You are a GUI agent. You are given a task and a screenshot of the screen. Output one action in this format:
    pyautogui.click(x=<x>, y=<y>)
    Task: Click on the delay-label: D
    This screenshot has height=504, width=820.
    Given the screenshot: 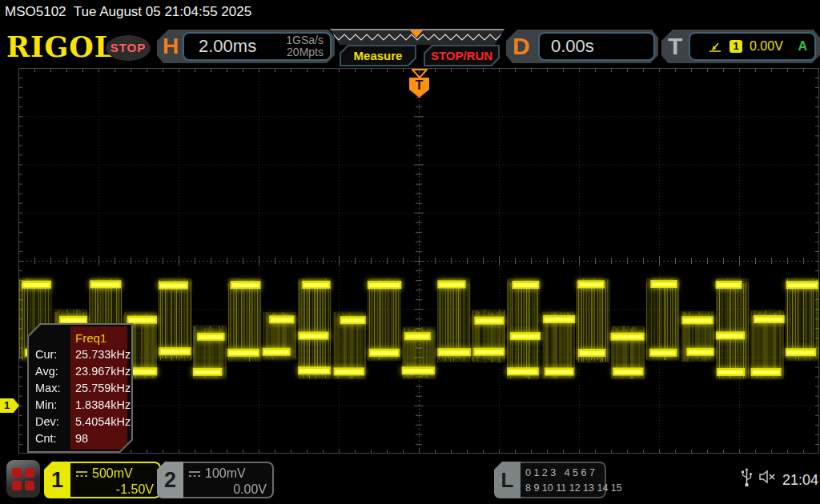 What is the action you would take?
    pyautogui.click(x=521, y=46)
    